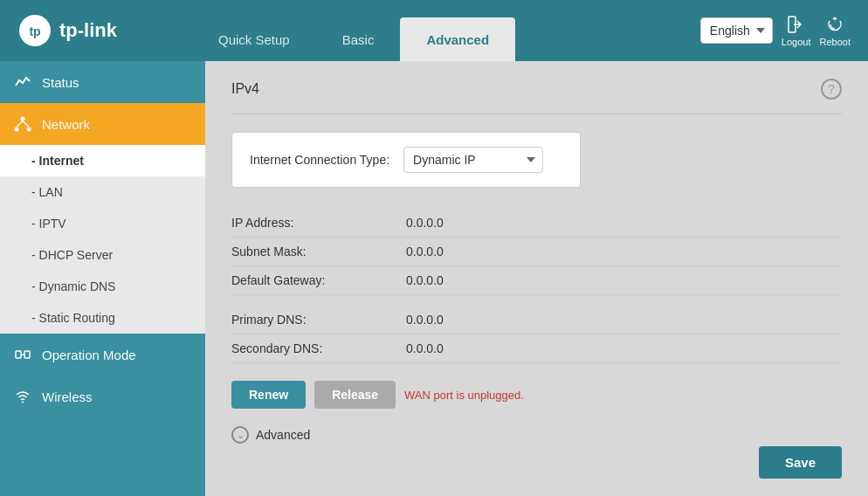 The width and height of the screenshot is (868, 496). What do you see at coordinates (424, 348) in the screenshot?
I see `secondary-dns-value: 0.0.0.0` at bounding box center [424, 348].